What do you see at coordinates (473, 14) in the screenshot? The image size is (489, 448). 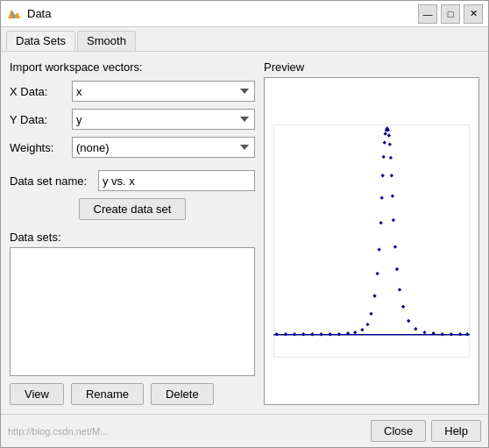 I see `close-window-button: ✕` at bounding box center [473, 14].